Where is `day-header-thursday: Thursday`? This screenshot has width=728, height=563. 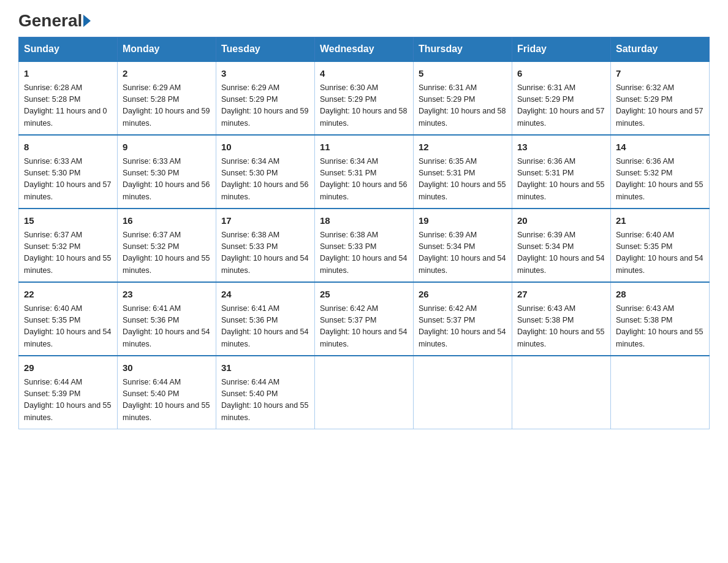
day-header-thursday: Thursday is located at coordinates (463, 50).